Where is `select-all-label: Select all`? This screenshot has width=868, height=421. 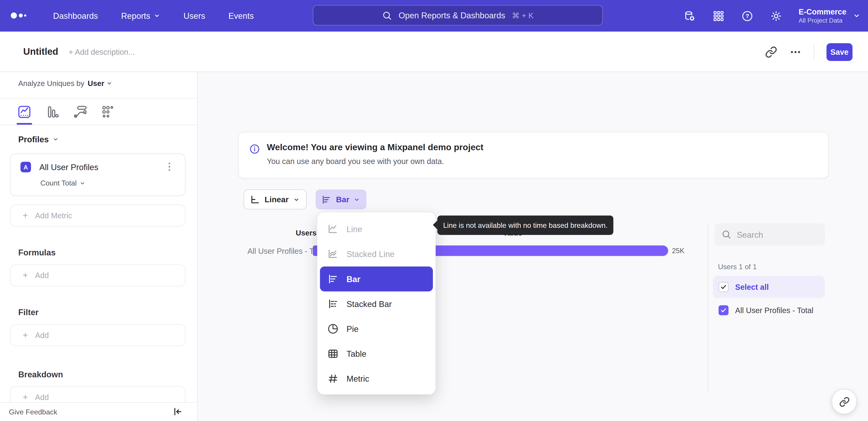
select-all-label: Select all is located at coordinates (752, 287).